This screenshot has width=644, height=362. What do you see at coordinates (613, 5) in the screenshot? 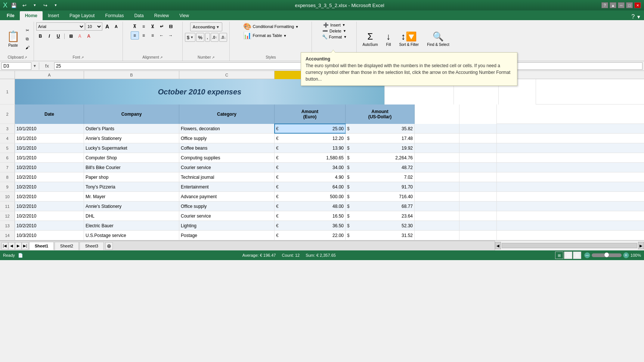
I see `ribbon-collapse-btn: ▲` at bounding box center [613, 5].